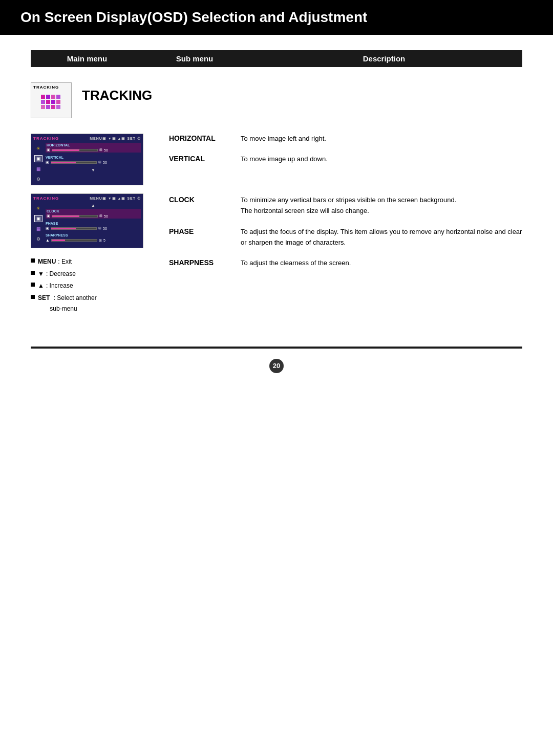 The width and height of the screenshot is (553, 756). I want to click on osd-v-icon-left: ▣, so click(47, 162).